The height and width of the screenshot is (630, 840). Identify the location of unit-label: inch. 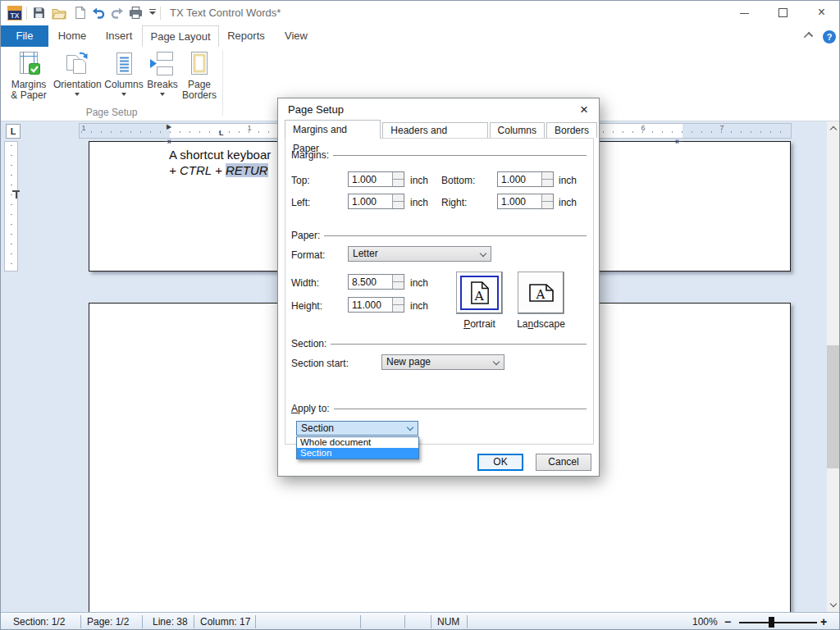
(419, 283).